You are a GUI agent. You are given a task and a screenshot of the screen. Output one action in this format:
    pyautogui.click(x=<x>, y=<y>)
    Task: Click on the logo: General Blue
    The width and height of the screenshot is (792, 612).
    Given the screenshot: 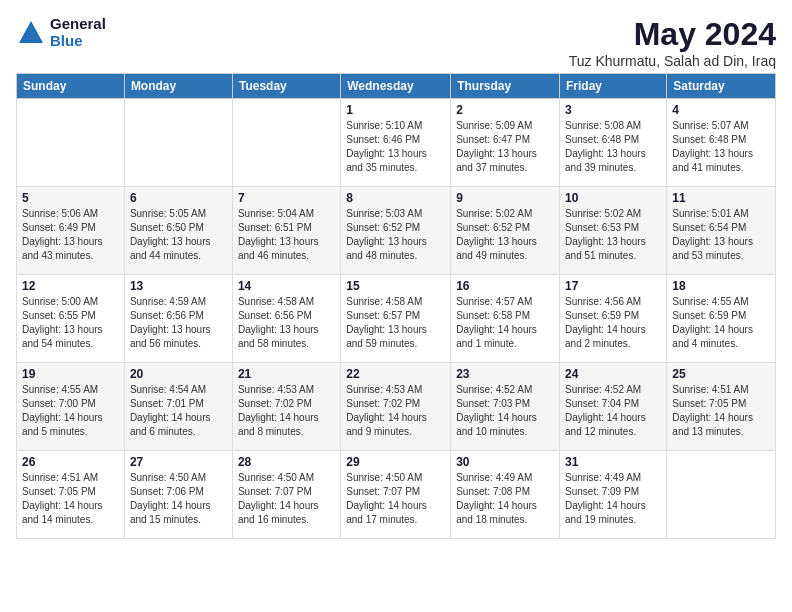 What is the action you would take?
    pyautogui.click(x=61, y=32)
    